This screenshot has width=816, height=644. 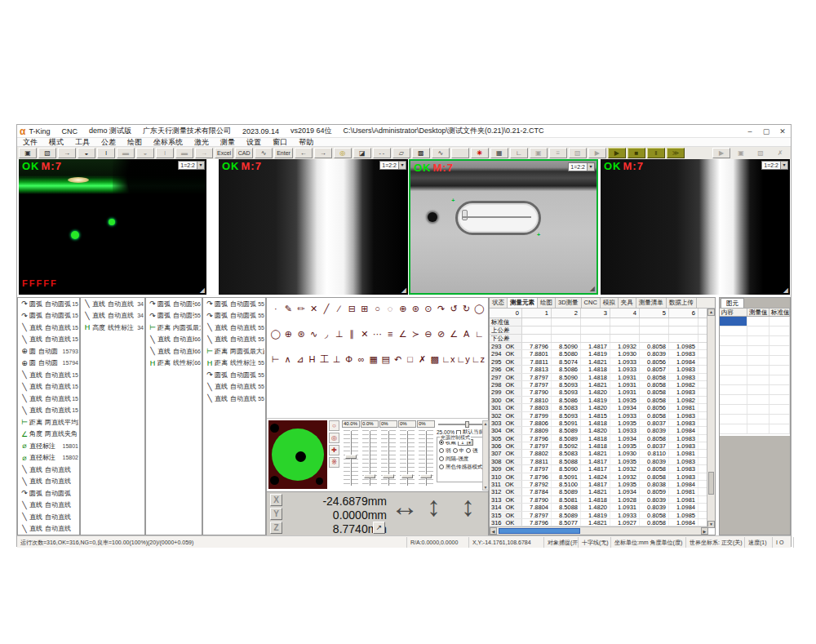 I want to click on toolbar-enter-button: Enter, so click(x=284, y=153).